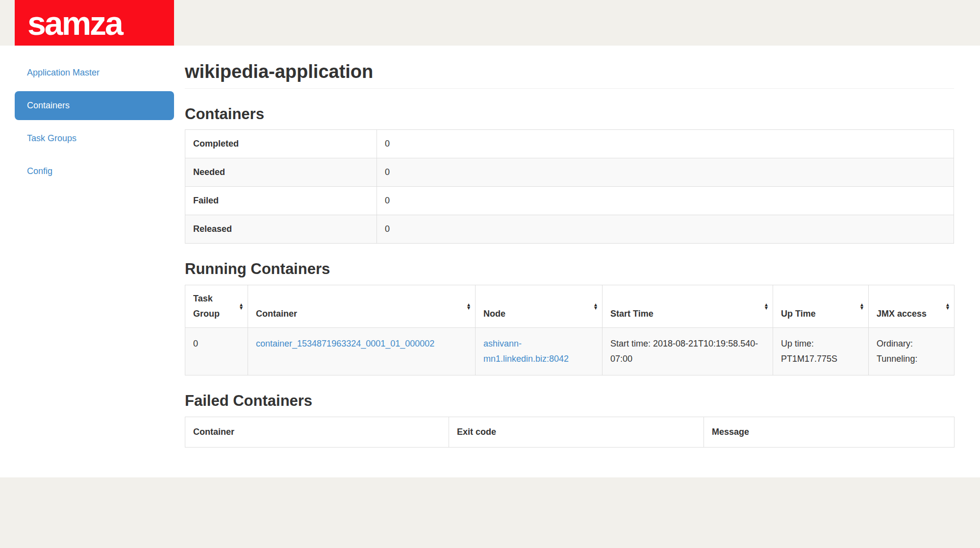 The height and width of the screenshot is (548, 980). What do you see at coordinates (570, 75) in the screenshot?
I see `page-title: wikipedia-application` at bounding box center [570, 75].